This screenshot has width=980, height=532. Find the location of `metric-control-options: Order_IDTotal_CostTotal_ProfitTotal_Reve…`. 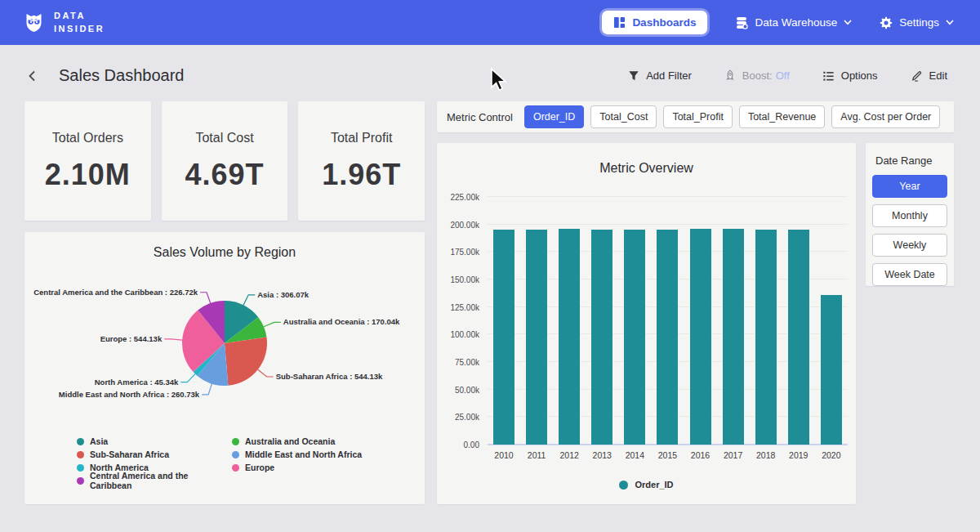

metric-control-options: Order_IDTotal_CostTotal_ProfitTotal_Reve… is located at coordinates (732, 117).